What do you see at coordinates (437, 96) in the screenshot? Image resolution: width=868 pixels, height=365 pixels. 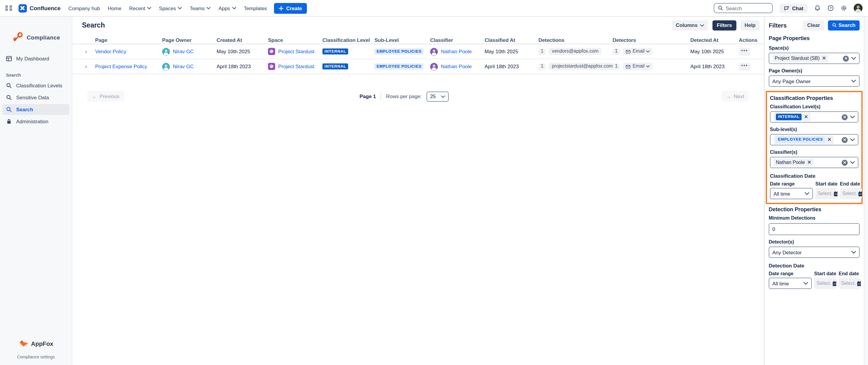 I see `rows-per-page-select: 25` at bounding box center [437, 96].